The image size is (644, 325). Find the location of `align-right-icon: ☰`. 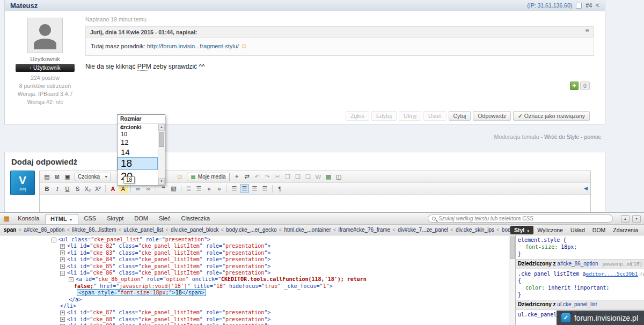

align-right-icon: ☰ is located at coordinates (254, 189).